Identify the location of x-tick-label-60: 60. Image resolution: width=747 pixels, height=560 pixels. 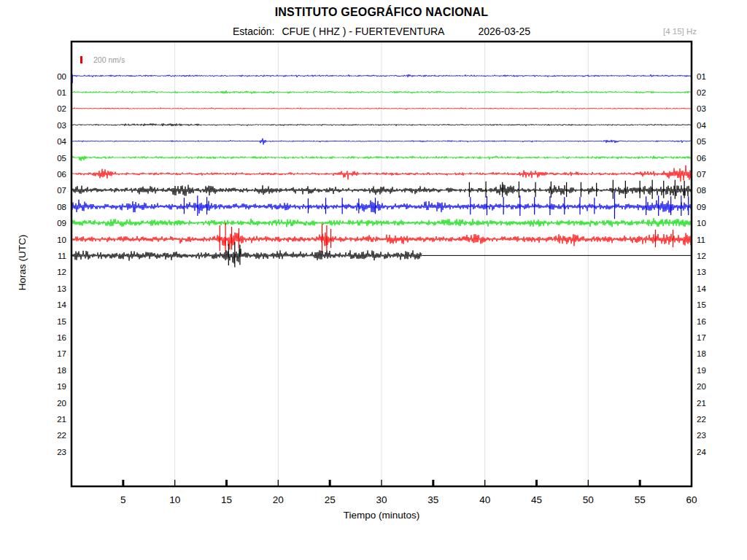
(692, 500).